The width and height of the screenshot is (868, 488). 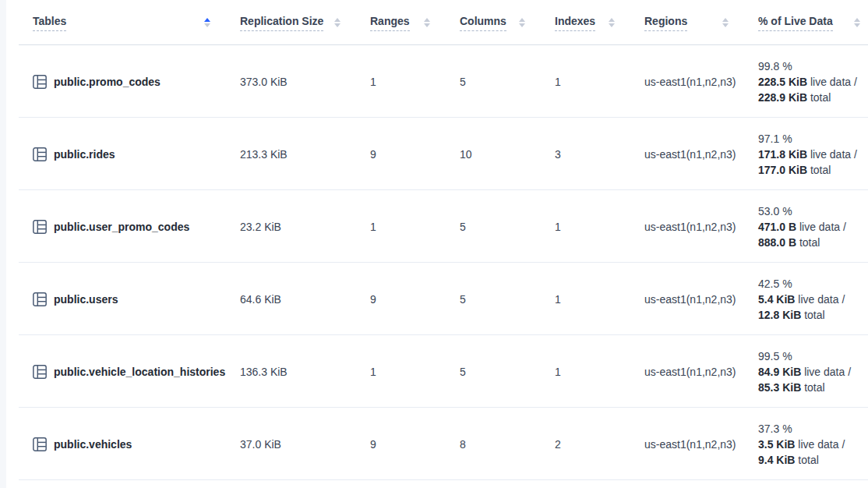 What do you see at coordinates (84, 154) in the screenshot?
I see `table-name-link: public.rides` at bounding box center [84, 154].